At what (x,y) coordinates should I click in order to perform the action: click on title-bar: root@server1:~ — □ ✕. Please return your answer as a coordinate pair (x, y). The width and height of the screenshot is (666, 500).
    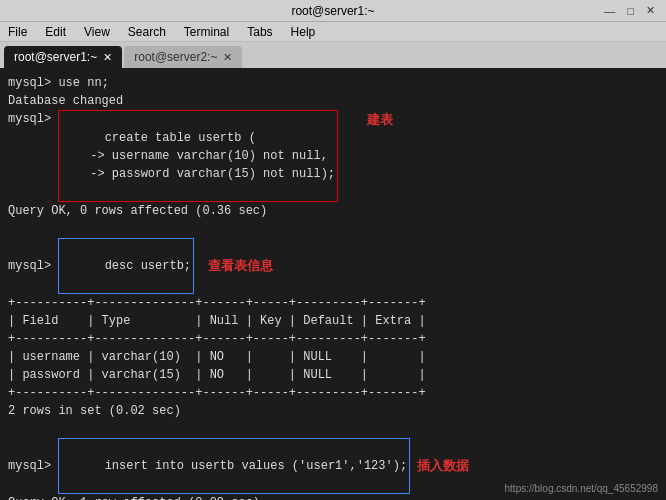
    Looking at the image, I should click on (333, 11).